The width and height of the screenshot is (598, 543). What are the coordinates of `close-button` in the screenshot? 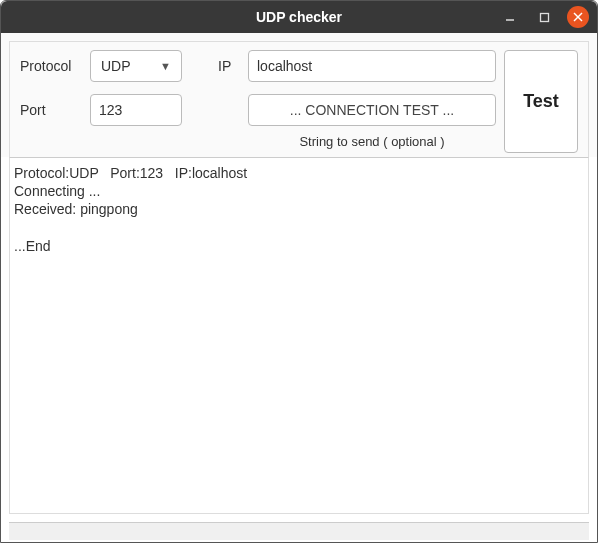 It's located at (578, 17).